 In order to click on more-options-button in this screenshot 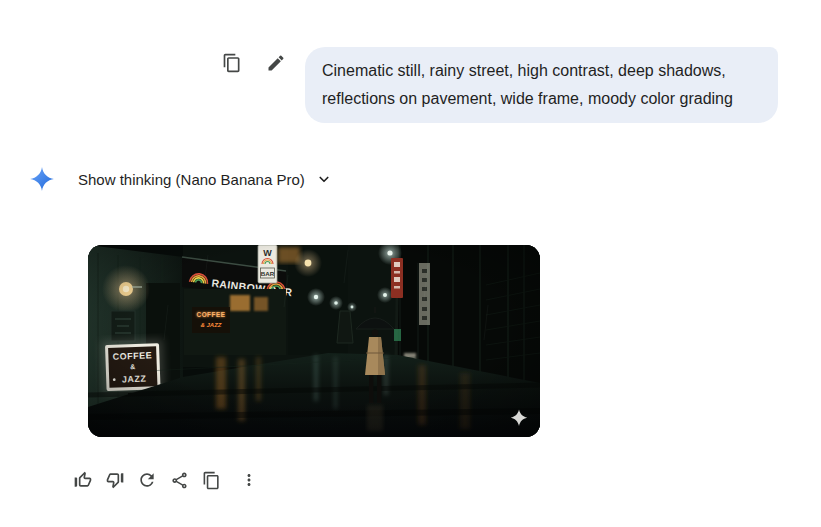, I will do `click(249, 480)`.